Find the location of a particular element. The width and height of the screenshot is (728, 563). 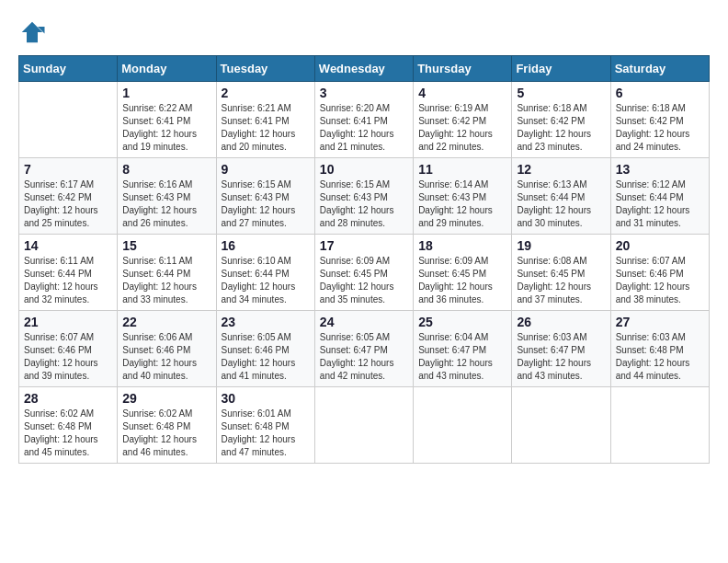

day-number: 21 is located at coordinates (68, 322).